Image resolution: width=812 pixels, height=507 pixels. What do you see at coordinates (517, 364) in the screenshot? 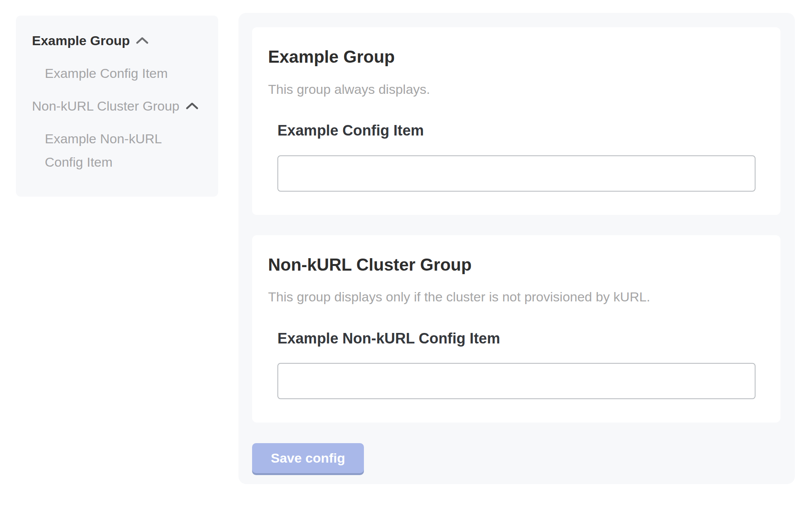
I see `config-item: Example Non-kURL Config Item` at bounding box center [517, 364].